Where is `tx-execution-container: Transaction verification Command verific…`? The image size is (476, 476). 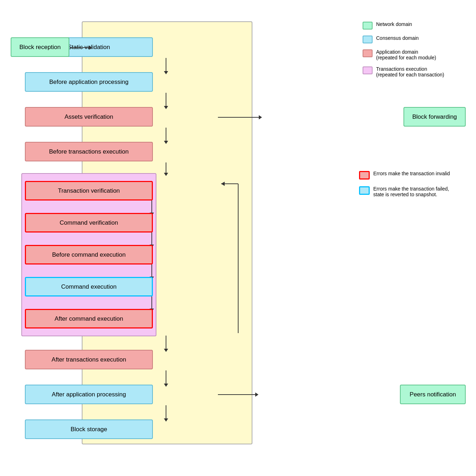
tx-execution-container: Transaction verification Command verific… is located at coordinates (89, 255).